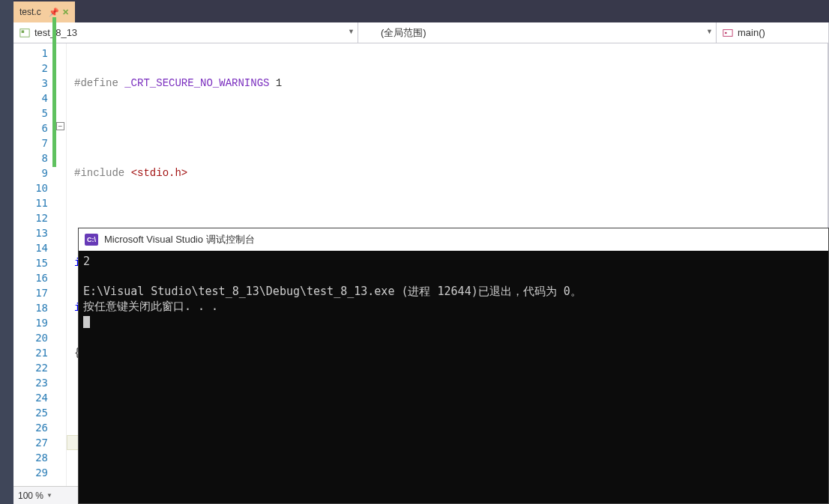 The height and width of the screenshot is (504, 829). What do you see at coordinates (54, 12) in the screenshot?
I see `pin-icon: 📌` at bounding box center [54, 12].